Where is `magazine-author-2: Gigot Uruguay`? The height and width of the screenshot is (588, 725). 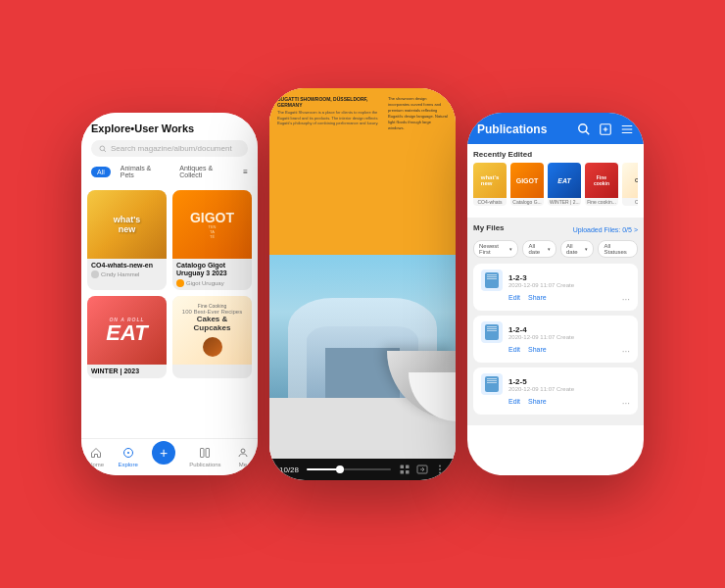 magazine-author-2: Gigot Uruguay is located at coordinates (212, 283).